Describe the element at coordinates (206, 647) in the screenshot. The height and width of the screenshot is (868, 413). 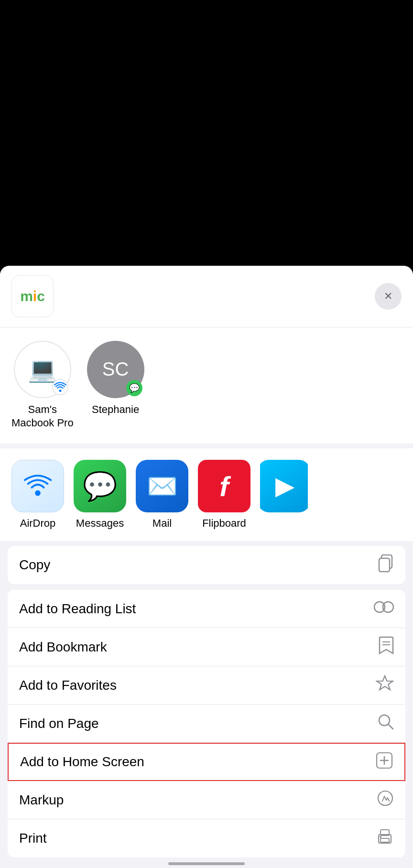
I see `add-bookmark-item: Add Bookmark` at that location.